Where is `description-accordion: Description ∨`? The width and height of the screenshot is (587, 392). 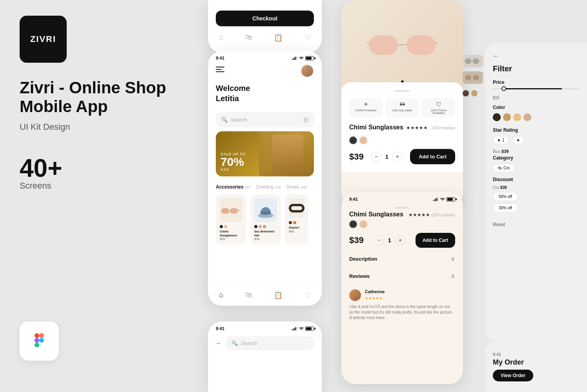 description-accordion: Description ∨ is located at coordinates (402, 259).